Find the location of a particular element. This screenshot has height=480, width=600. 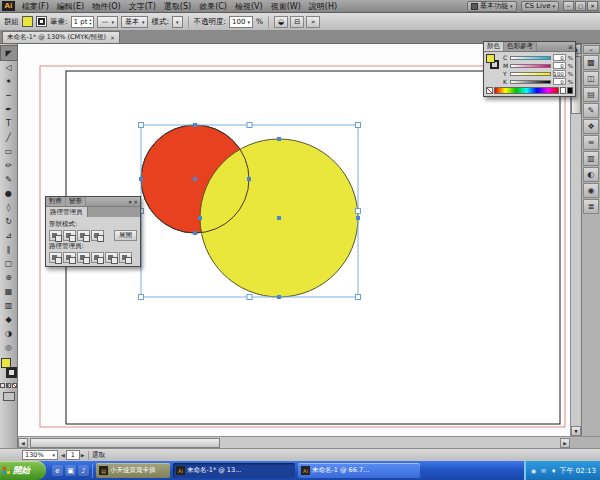

menu-item: 文字(T) is located at coordinates (142, 6).